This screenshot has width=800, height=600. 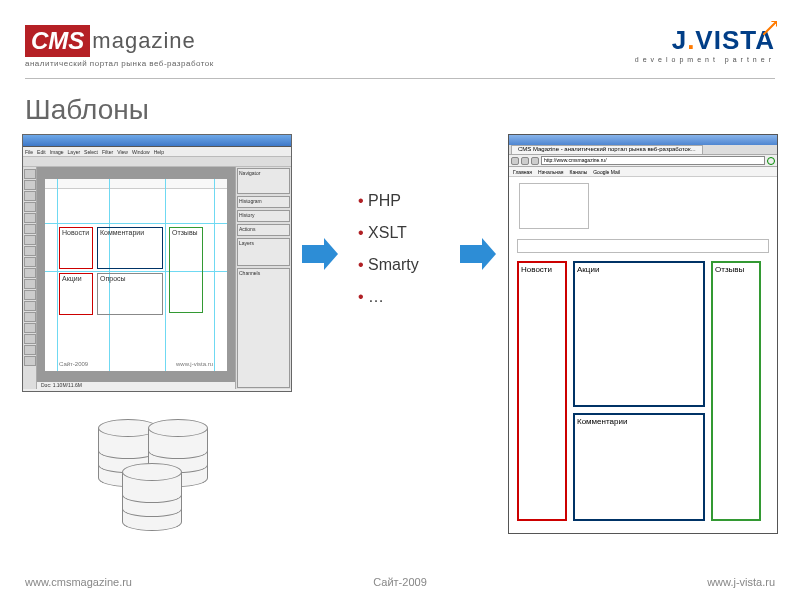 What do you see at coordinates (158, 484) in the screenshot?
I see `database-cylinders-icon` at bounding box center [158, 484].